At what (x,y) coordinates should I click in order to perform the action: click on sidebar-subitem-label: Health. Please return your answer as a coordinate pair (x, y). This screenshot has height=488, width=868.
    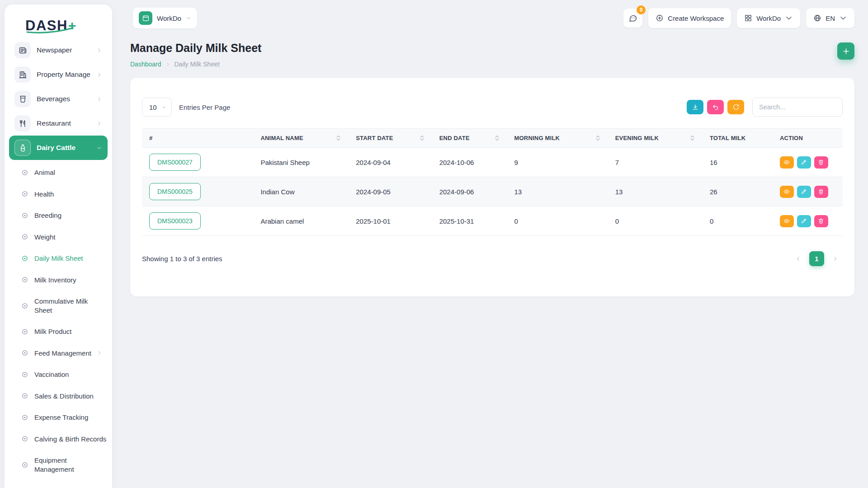
    Looking at the image, I should click on (44, 194).